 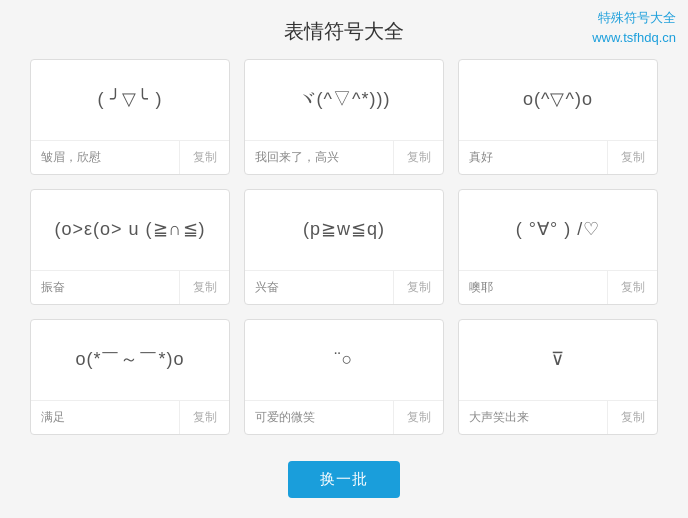 I want to click on symbol-label: 振奋, so click(x=105, y=288).